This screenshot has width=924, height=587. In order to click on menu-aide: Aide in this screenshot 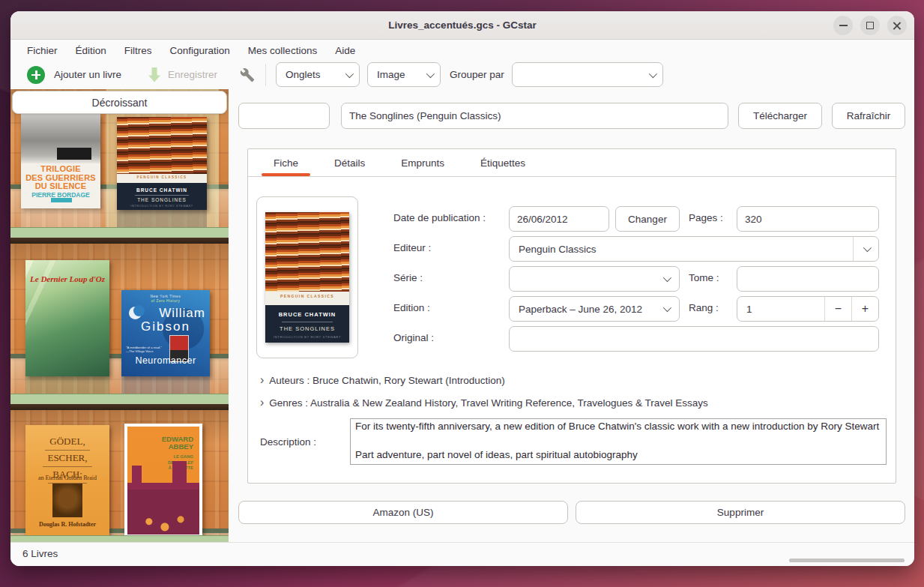, I will do `click(345, 51)`.